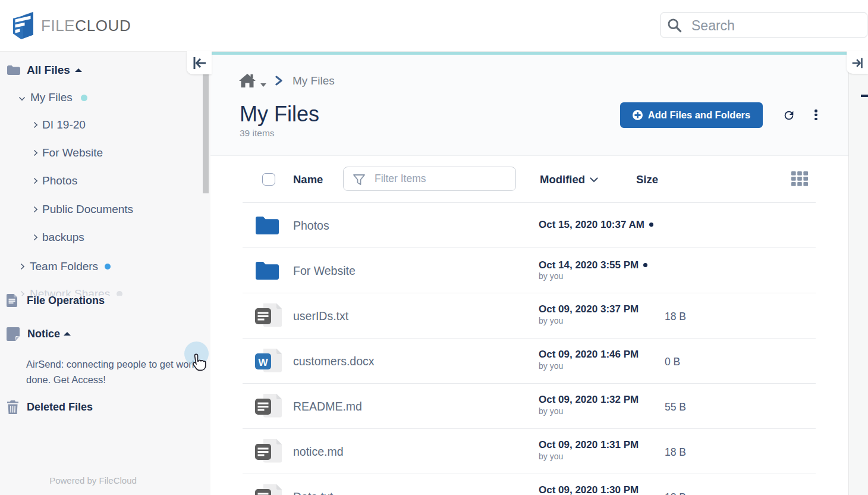  I want to click on svg-text: W, so click(263, 363).